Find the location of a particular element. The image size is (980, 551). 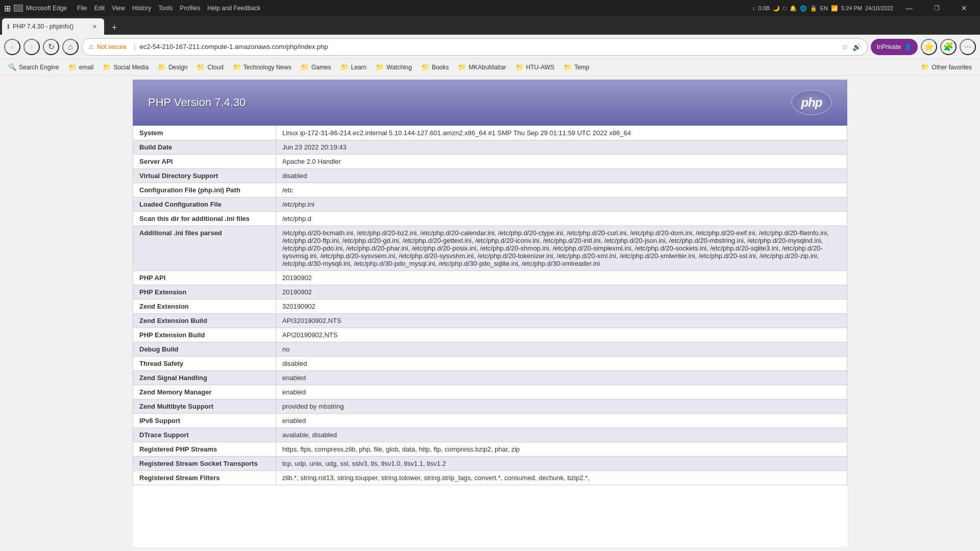

menu-view: View is located at coordinates (118, 8).